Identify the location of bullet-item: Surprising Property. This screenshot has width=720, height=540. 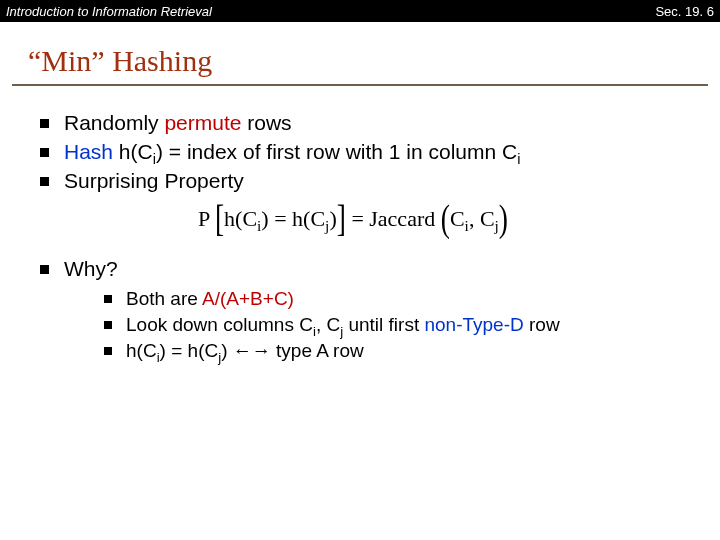
(368, 182).